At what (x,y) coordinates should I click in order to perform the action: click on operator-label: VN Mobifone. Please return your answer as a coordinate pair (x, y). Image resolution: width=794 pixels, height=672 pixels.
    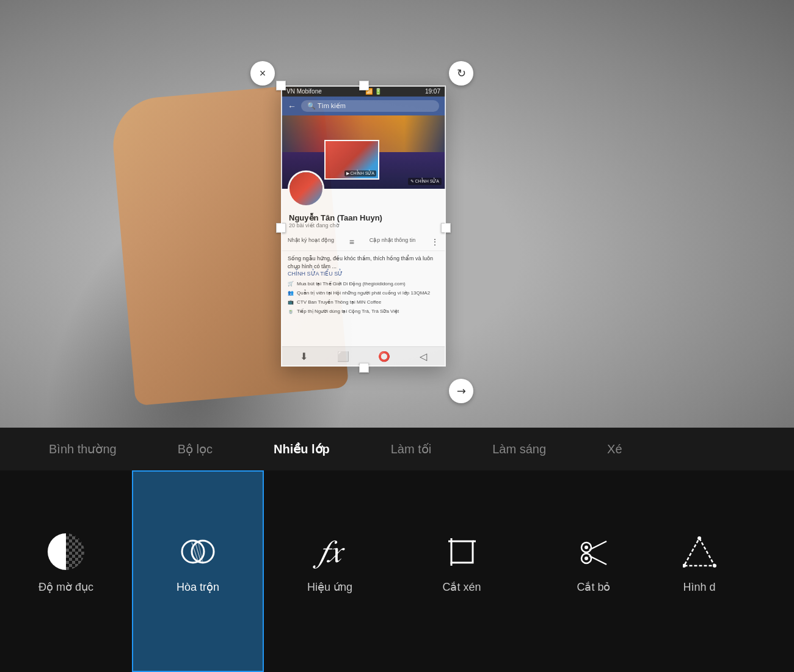
    Looking at the image, I should click on (304, 92).